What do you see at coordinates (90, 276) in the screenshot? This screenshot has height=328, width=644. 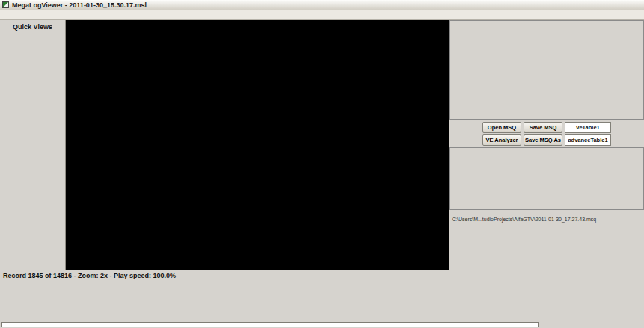 I see `record-status-text: Record 1845 of 14816 - Zoom: 2x - Play s…` at bounding box center [90, 276].